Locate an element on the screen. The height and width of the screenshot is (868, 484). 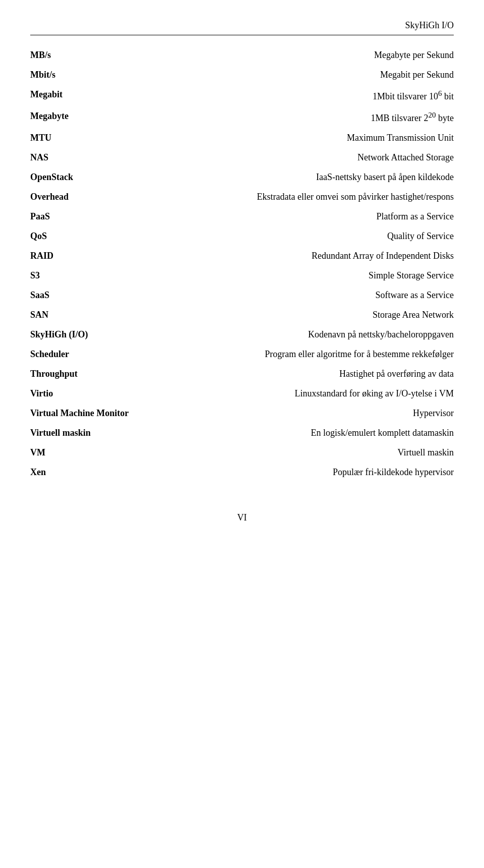
table-row: SchedulerProgram eller algoritme for å b… is located at coordinates (242, 354).